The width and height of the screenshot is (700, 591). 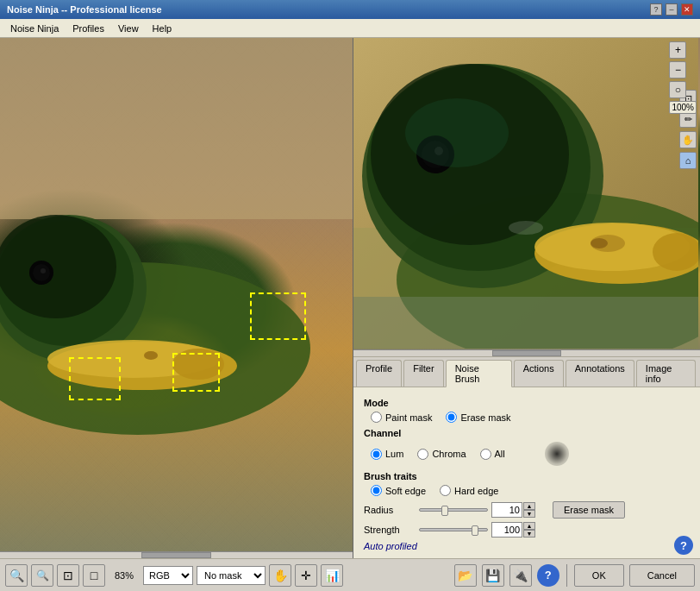 What do you see at coordinates (666, 373) in the screenshot?
I see `tab-image-info: Image info` at bounding box center [666, 373].